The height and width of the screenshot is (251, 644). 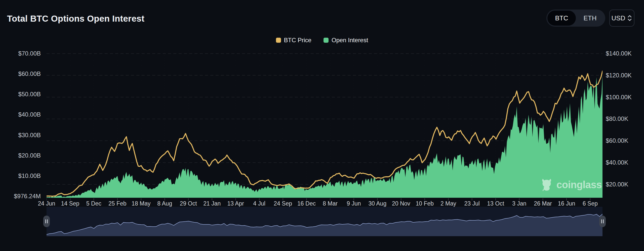 What do you see at coordinates (618, 18) in the screenshot?
I see `currency-value: USD` at bounding box center [618, 18].